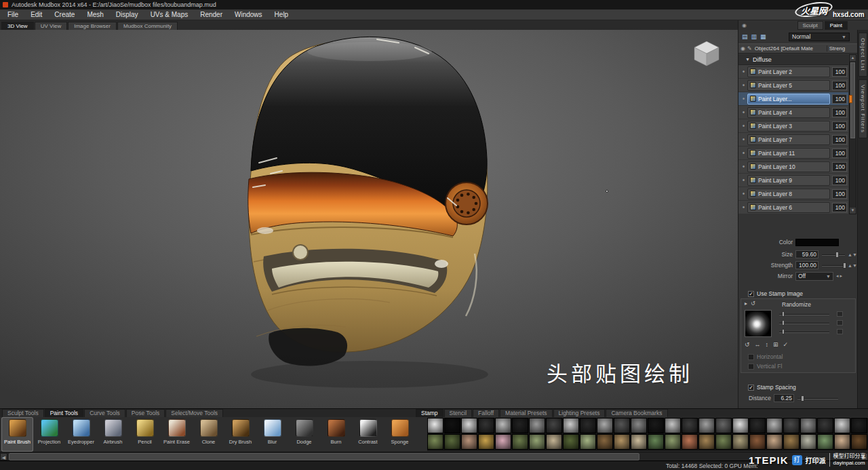 Image resolution: width=868 pixels, height=470 pixels. I want to click on mirror-arrows-icon: ◂ ▸, so click(840, 276).